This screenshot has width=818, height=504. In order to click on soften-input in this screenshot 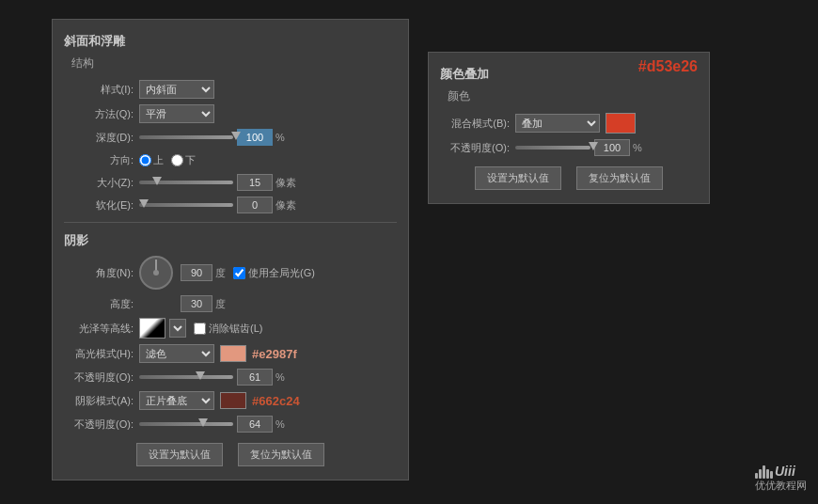, I will do `click(255, 205)`.